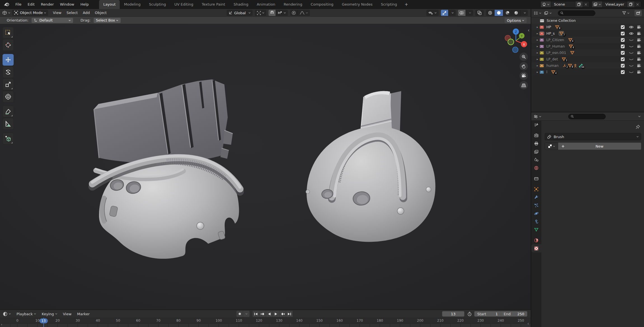 The image size is (644, 327). Describe the element at coordinates (549, 27) in the screenshot. I see `collection-name: HP` at that location.